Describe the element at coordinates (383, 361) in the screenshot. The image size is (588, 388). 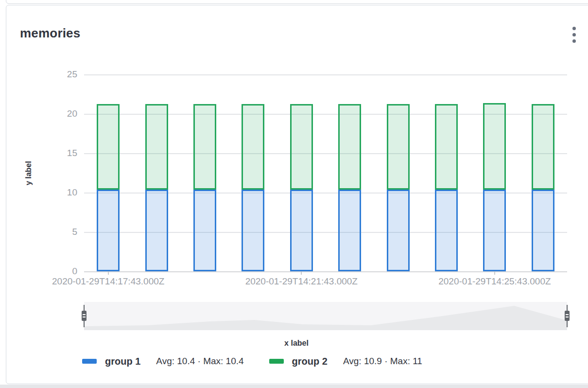
I see `legend-stats: Avg: 10.9 · Max: 11` at that location.